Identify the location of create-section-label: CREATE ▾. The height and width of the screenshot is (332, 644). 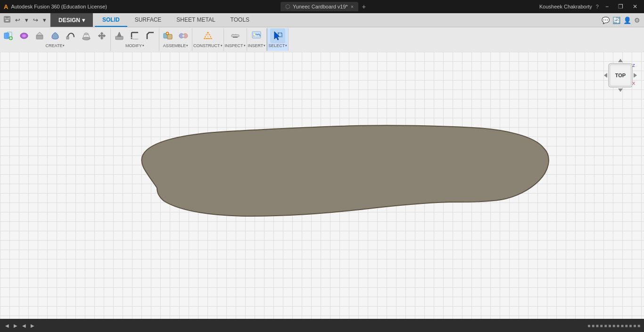
(56, 46).